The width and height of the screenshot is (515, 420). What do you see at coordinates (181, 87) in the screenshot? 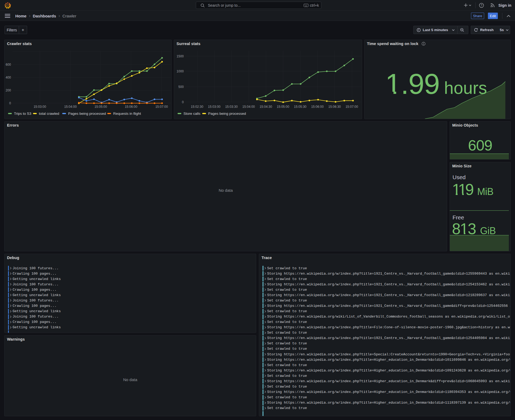
I see `svg-text: 500` at bounding box center [181, 87].